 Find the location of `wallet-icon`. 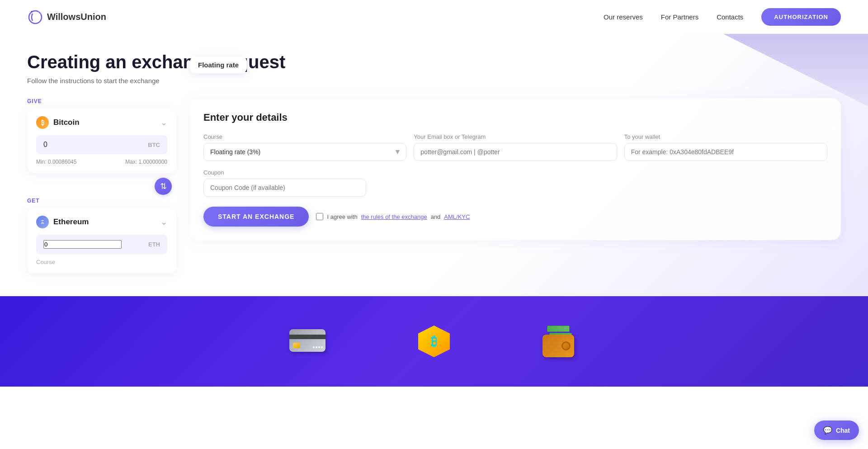

wallet-icon is located at coordinates (561, 341).